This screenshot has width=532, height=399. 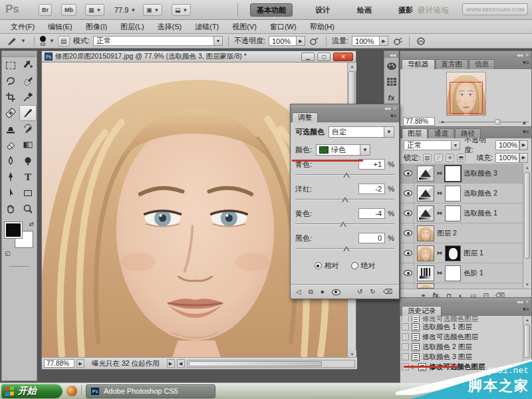 What do you see at coordinates (406, 10) in the screenshot?
I see `workspace-tab-photography: 摄影` at bounding box center [406, 10].